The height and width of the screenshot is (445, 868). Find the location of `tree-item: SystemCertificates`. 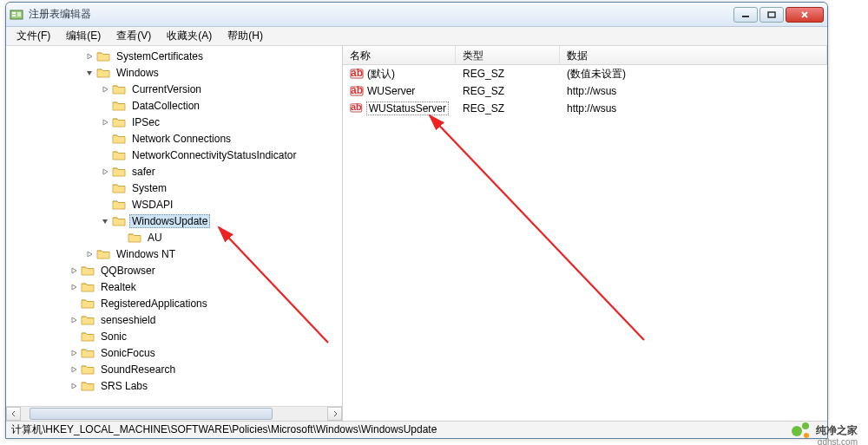

tree-item: SystemCertificates is located at coordinates (174, 56).